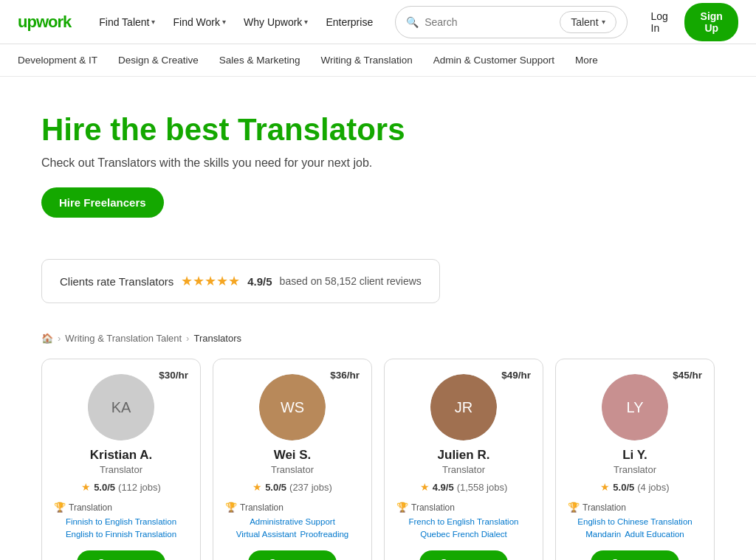 The image size is (756, 560). I want to click on freelancer-card: $36/hr WS Wei S. Translator ★ 5.0/5 (237…, so click(292, 459).